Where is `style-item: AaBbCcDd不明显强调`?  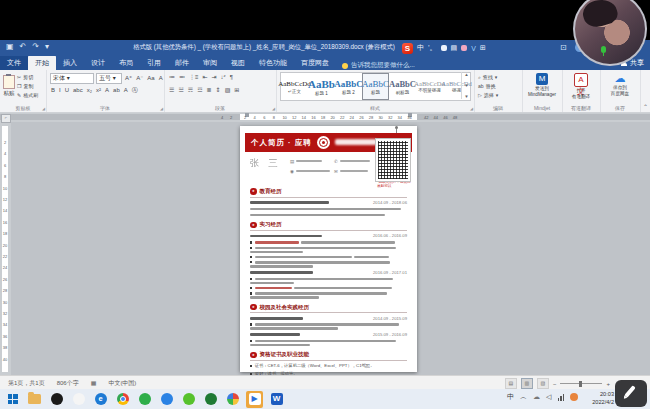 style-item: AaBbCcDd不明显强调 is located at coordinates (430, 86).